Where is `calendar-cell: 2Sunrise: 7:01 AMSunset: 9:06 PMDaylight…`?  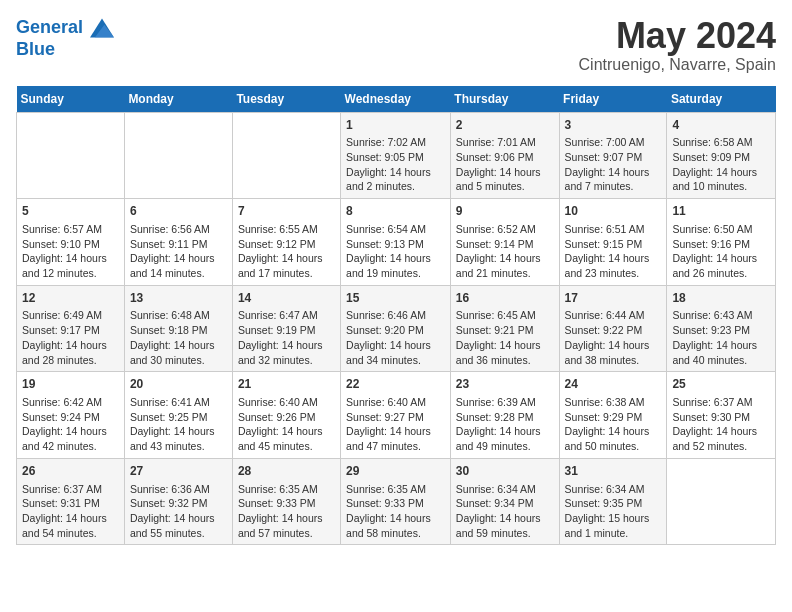
calendar-cell: 2Sunrise: 7:01 AMSunset: 9:06 PMDaylight… is located at coordinates (504, 156).